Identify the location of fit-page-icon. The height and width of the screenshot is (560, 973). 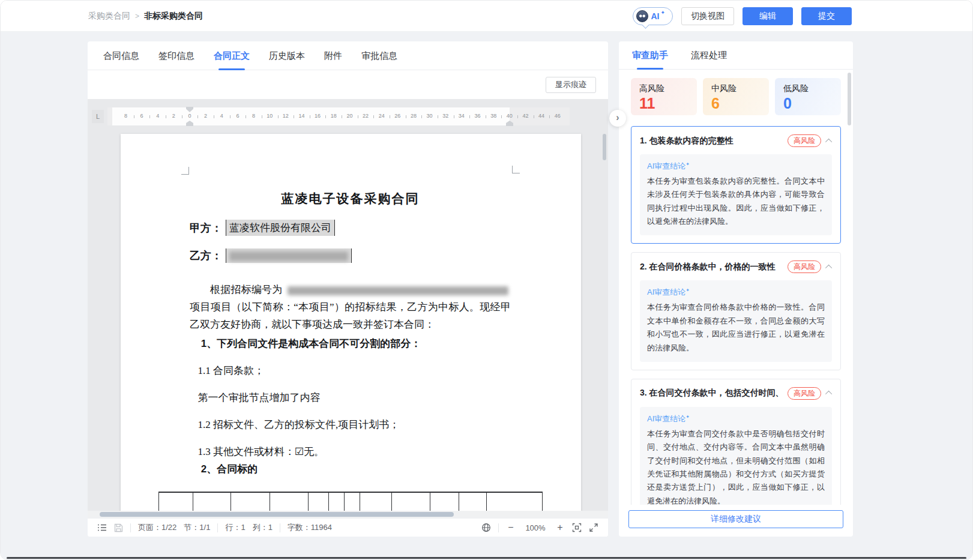
(577, 528).